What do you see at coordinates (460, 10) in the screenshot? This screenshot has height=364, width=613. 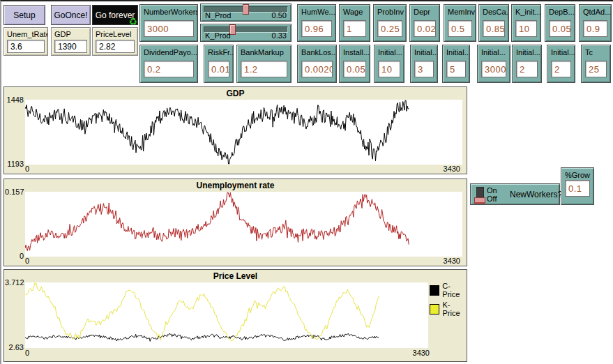 I see `input-label: MemInv` at bounding box center [460, 10].